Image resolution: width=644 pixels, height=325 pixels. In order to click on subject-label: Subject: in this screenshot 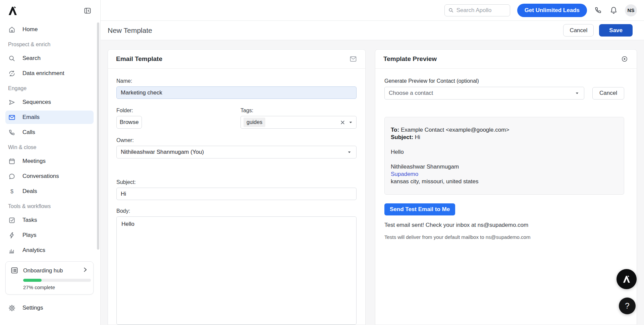, I will do `click(236, 182)`.